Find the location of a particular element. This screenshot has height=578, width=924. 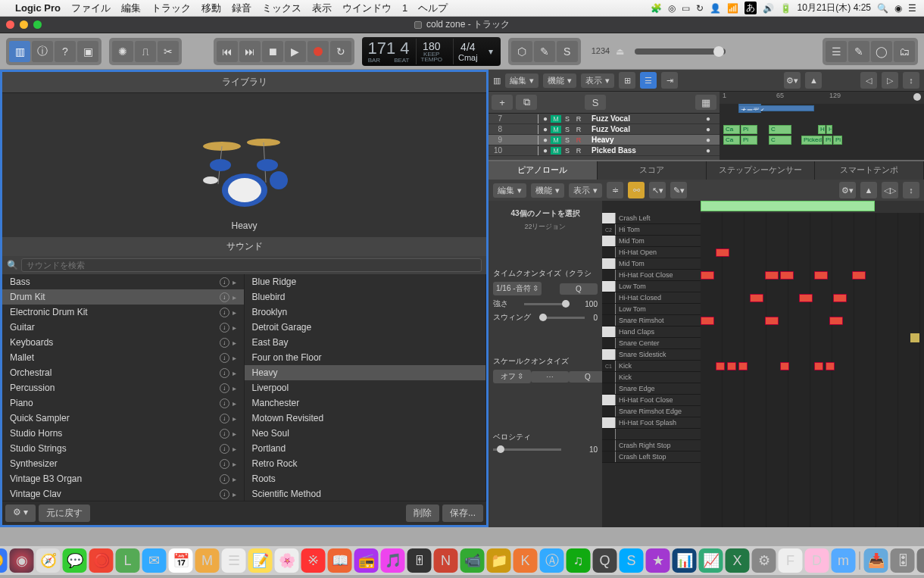

folder-icon: 📁 is located at coordinates (499, 561).